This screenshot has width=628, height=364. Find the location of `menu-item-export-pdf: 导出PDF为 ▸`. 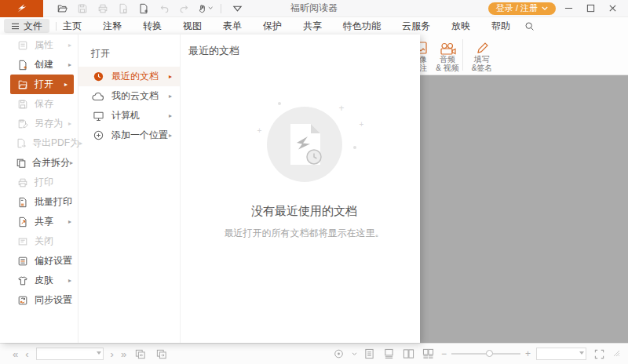

menu-item-export-pdf: 导出PDF为 ▸ is located at coordinates (39, 143).